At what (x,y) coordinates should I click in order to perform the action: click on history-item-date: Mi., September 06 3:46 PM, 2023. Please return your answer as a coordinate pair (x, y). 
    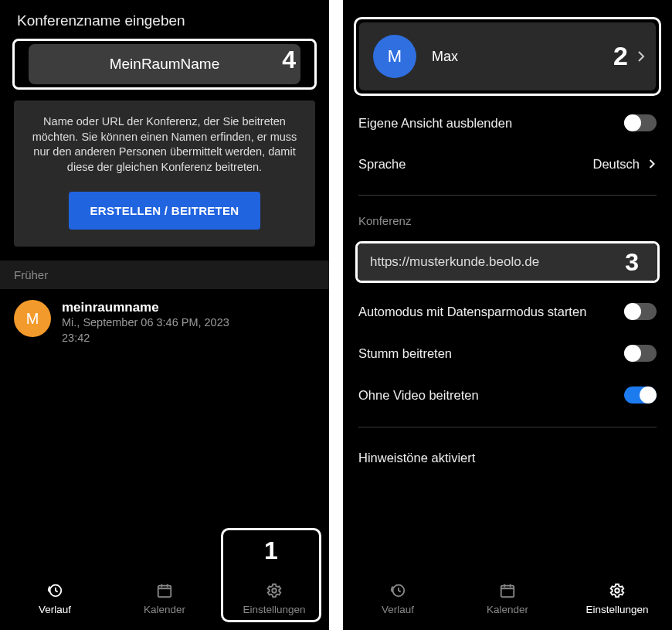
    Looking at the image, I should click on (145, 323).